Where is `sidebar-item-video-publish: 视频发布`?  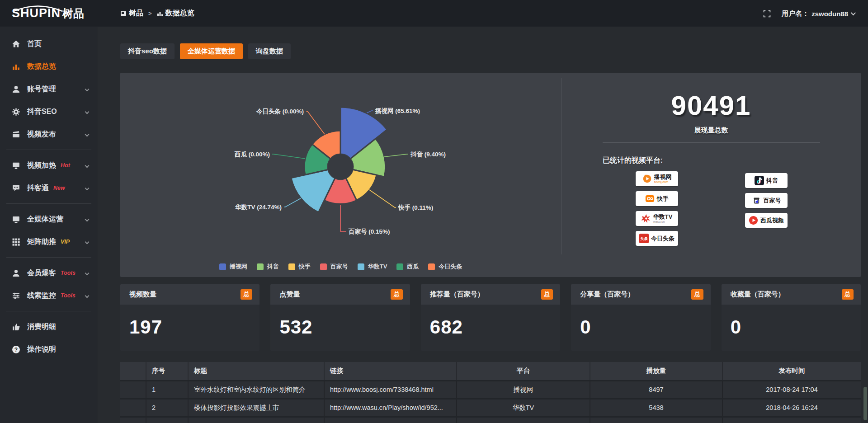 sidebar-item-video-publish: 视频发布 is located at coordinates (49, 134).